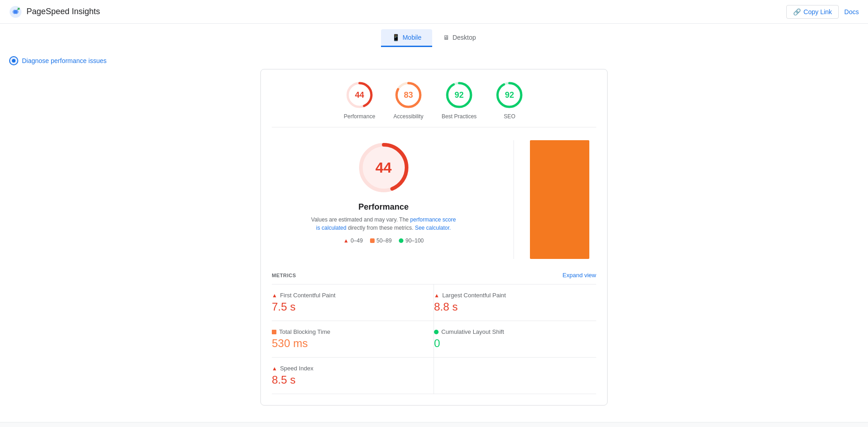  Describe the element at coordinates (434, 12) in the screenshot. I see `header: PageSpeed Insights 🔗 Copy Link Docs` at that location.